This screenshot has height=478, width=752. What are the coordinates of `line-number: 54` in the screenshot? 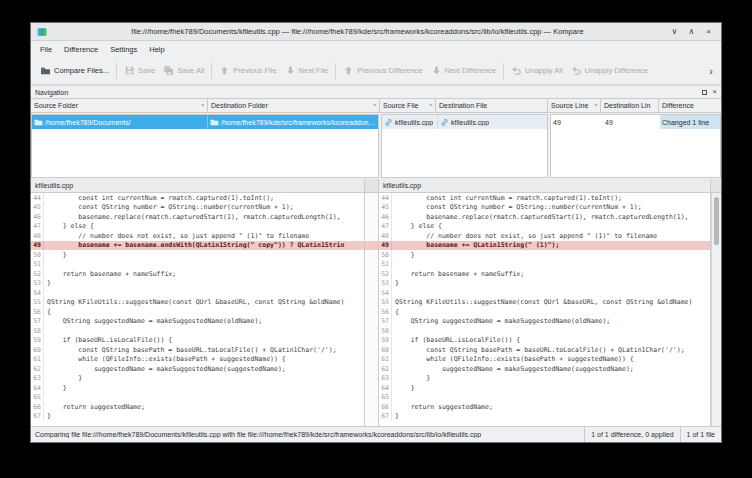 It's located at (386, 293).